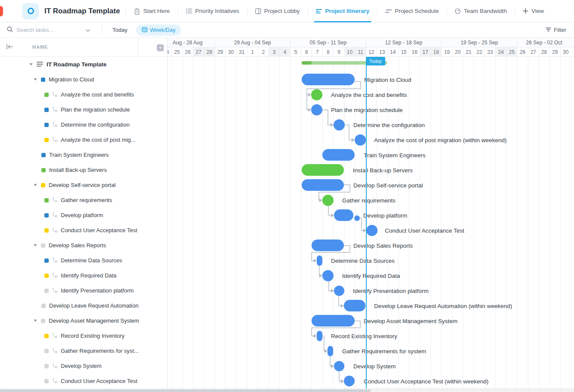 The height and width of the screenshot is (392, 574). Describe the element at coordinates (55, 366) in the screenshot. I see `subtask-icon` at that location.